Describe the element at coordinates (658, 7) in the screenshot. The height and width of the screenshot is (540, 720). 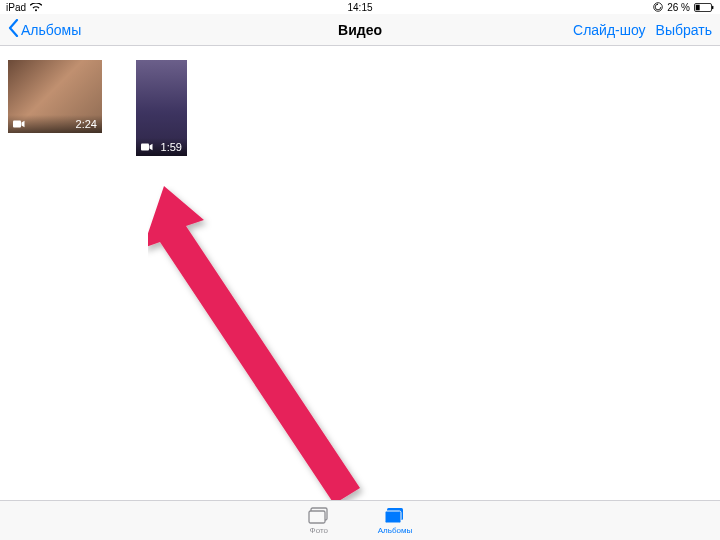
I see `rotation-lock-icon` at that location.